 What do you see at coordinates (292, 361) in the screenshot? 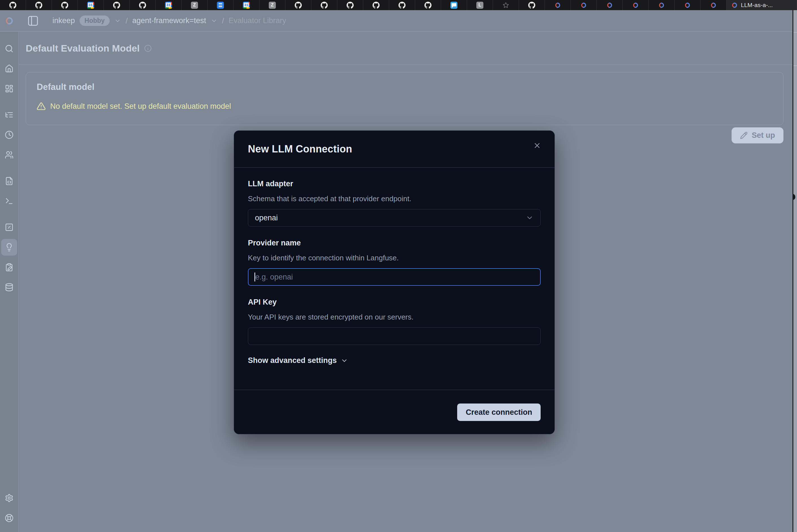
I see `advanced-toggle-label: Show advanced settings` at bounding box center [292, 361].